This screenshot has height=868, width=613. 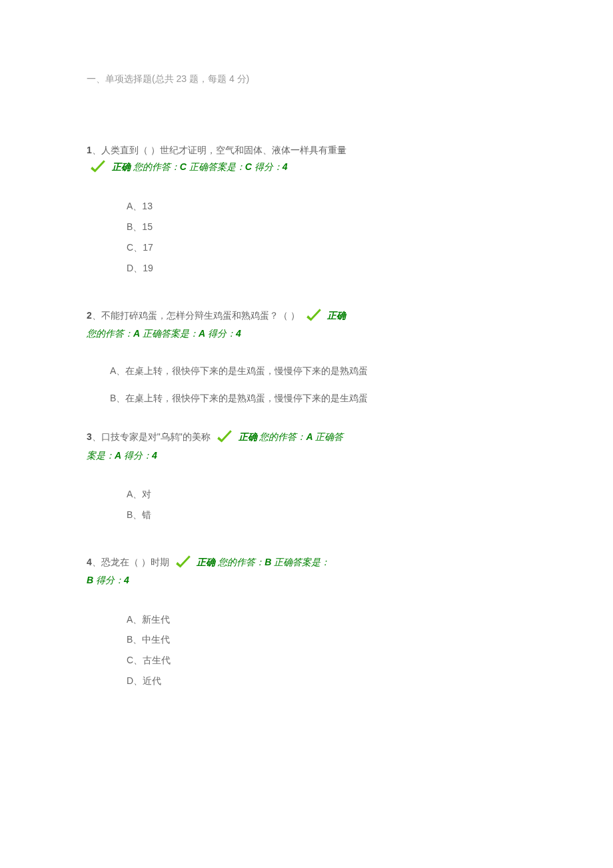 What do you see at coordinates (89, 437) in the screenshot?
I see `question-number: 3` at bounding box center [89, 437].